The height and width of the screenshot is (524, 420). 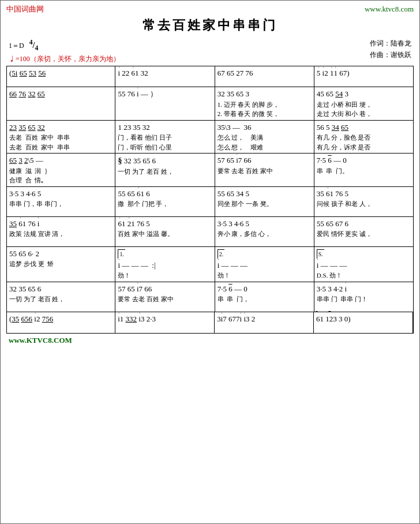 What do you see at coordinates (363, 204) in the screenshot?
I see `lyrics-r5c4: 问候 孩子 和老 人，` at bounding box center [363, 204].